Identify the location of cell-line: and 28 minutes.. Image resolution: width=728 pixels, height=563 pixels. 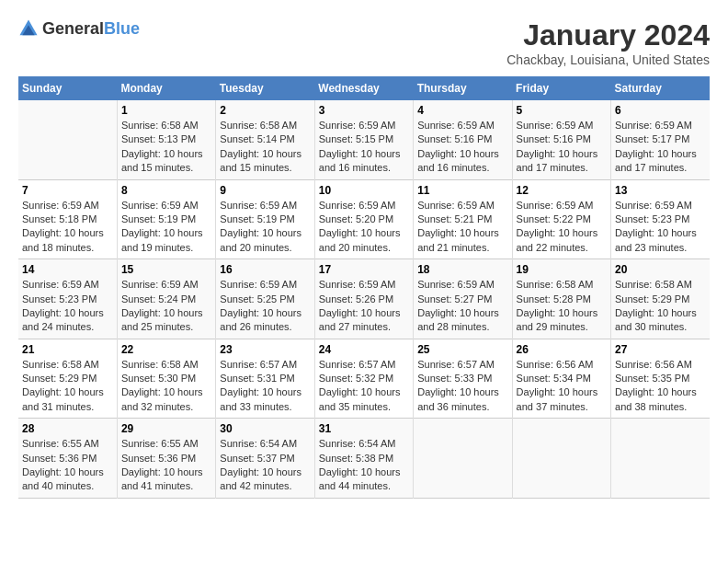
(462, 327).